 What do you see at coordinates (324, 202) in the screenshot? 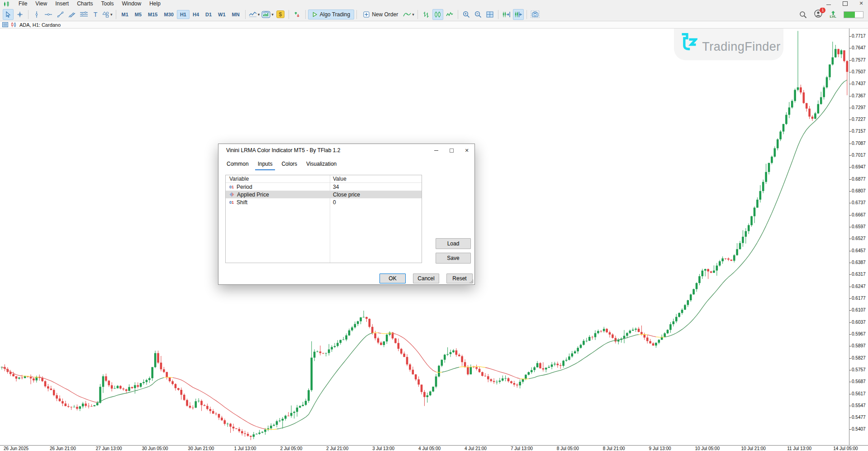
I see `table-row-shift: 01 Shift 0` at bounding box center [324, 202].